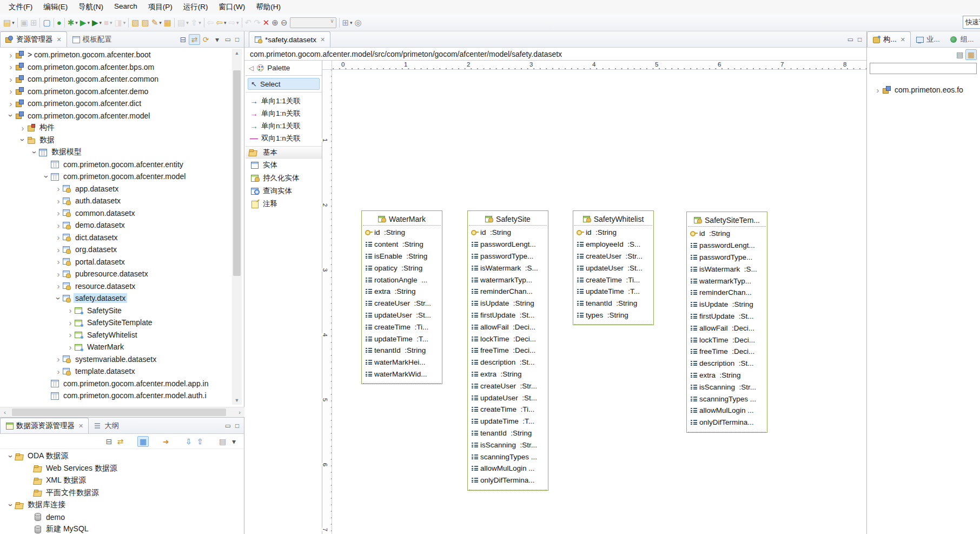 The image size is (980, 534). Describe the element at coordinates (9, 23) in the screenshot. I see `toolbar-icon: ▤ ▾` at that location.